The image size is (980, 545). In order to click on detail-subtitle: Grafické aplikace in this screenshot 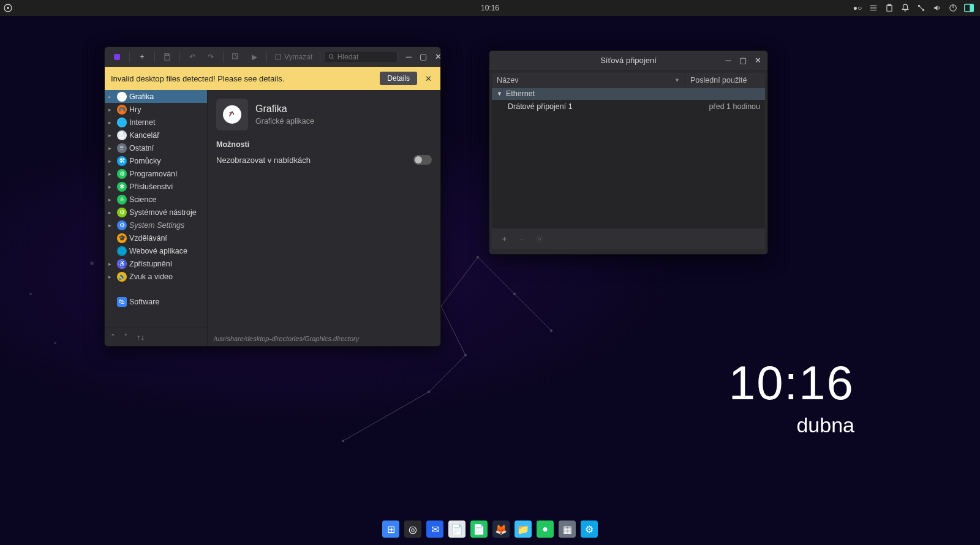, I will do `click(285, 121)`.